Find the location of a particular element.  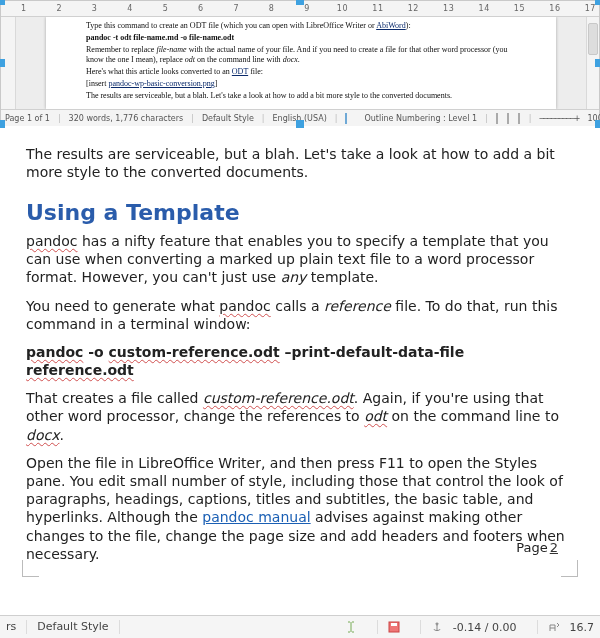

statusbar: rs Default Style -0.14 / 0.00 16.7 is located at coordinates (300, 626).